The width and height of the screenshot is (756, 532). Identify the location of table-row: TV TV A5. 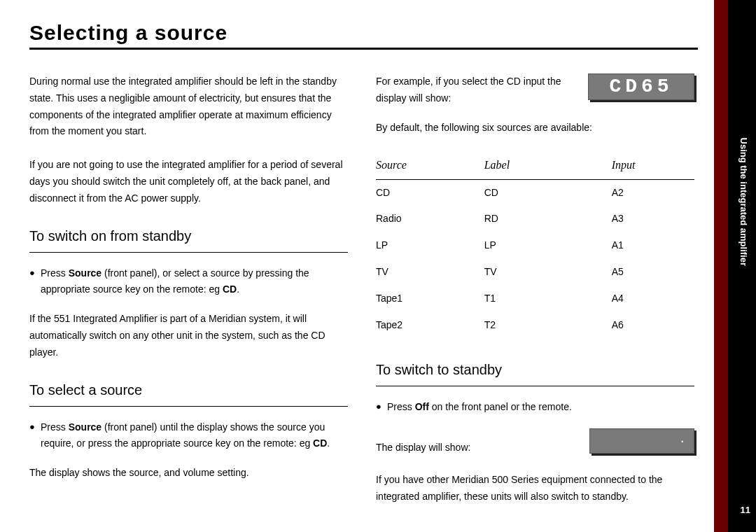
(535, 272).